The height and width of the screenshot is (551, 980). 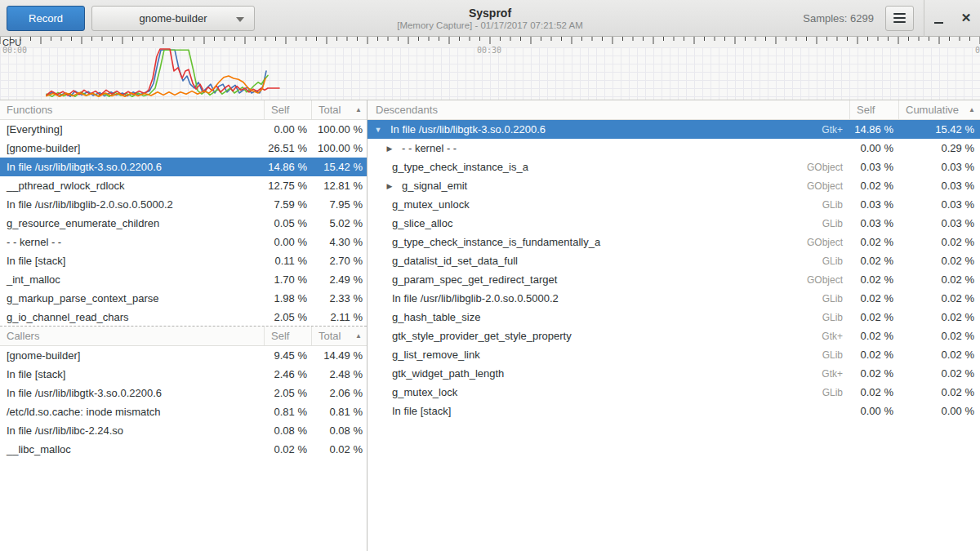 I want to click on table-row: __libc_malloc0.02 %0.02 %, so click(x=183, y=449).